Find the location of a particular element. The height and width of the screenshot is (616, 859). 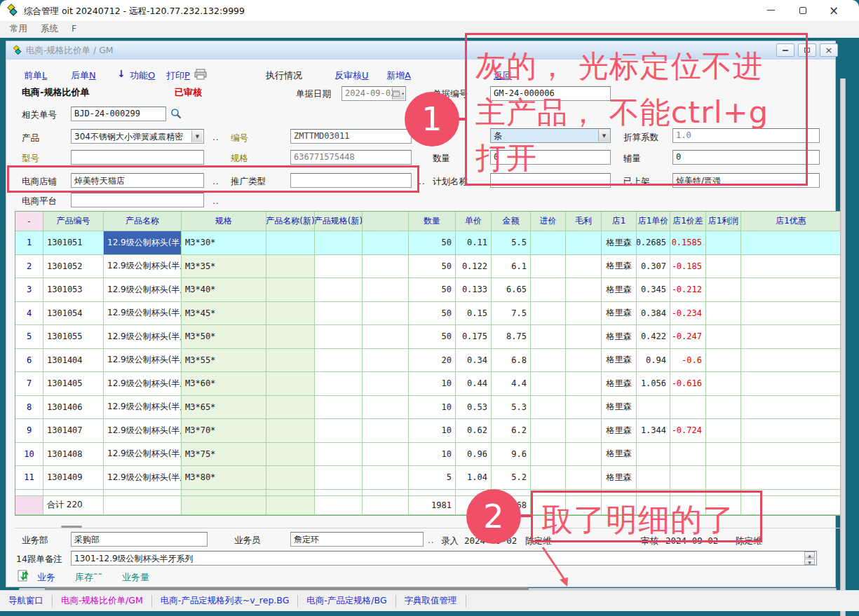

grid-header-s1disc: 店1优惠 is located at coordinates (791, 221).